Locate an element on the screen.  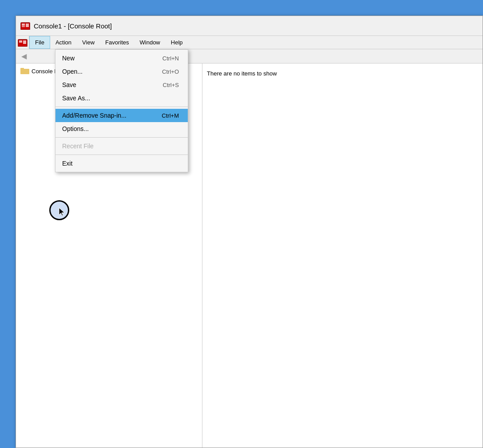
menu-view: View is located at coordinates (88, 43).